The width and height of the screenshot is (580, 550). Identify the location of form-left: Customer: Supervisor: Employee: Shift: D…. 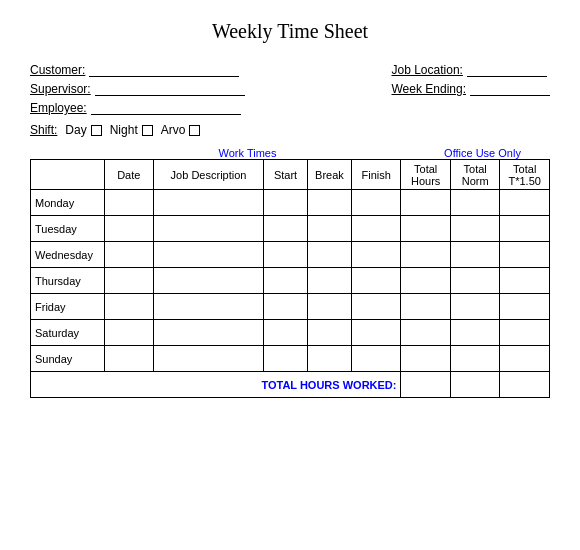
(138, 100).